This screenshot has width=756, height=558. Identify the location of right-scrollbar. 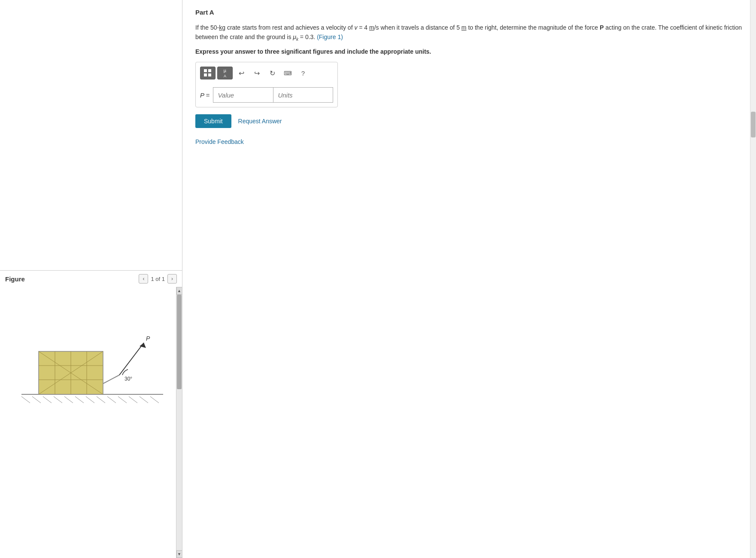
(753, 279).